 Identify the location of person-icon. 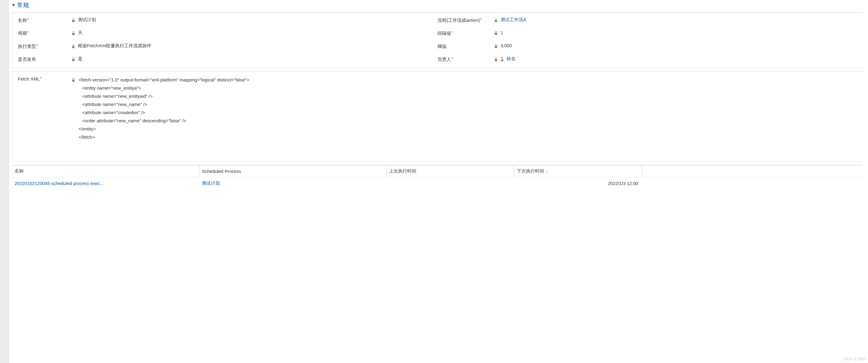
(502, 59).